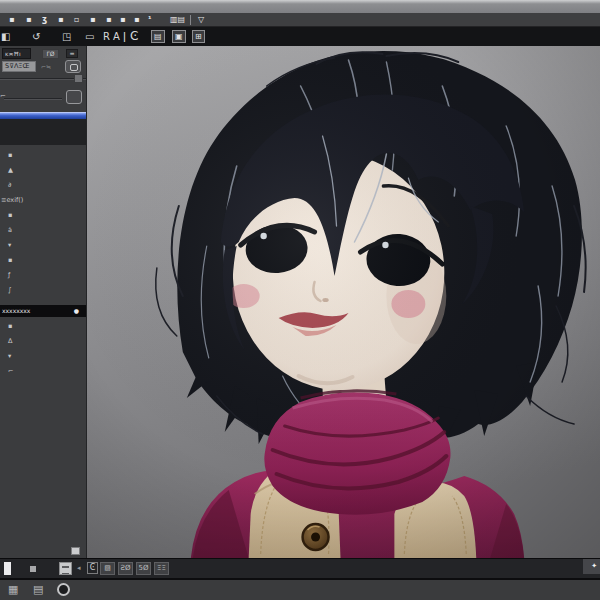 Image resolution: width=600 pixels, height=600 pixels. I want to click on selected-layer-row: xxxxxxxx ●, so click(43, 311).